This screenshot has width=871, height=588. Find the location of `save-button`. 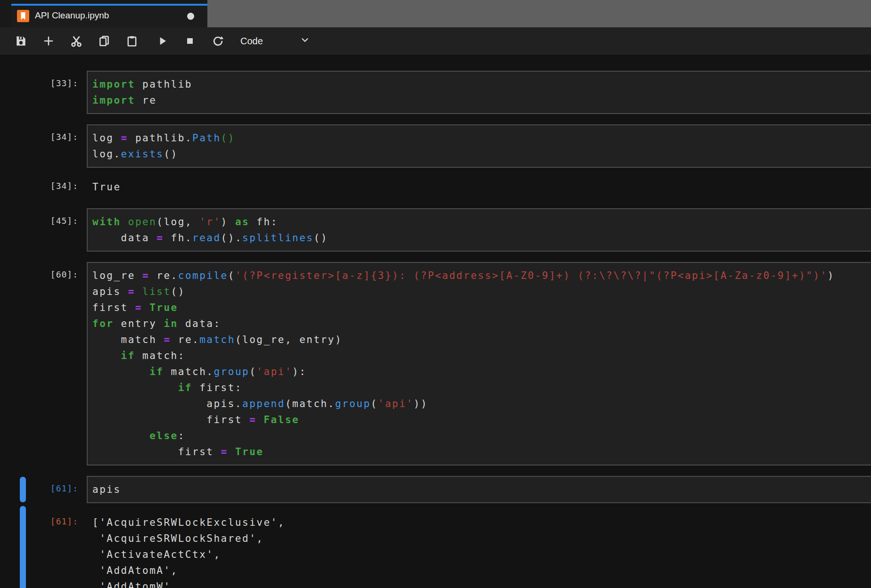

save-button is located at coordinates (21, 41).